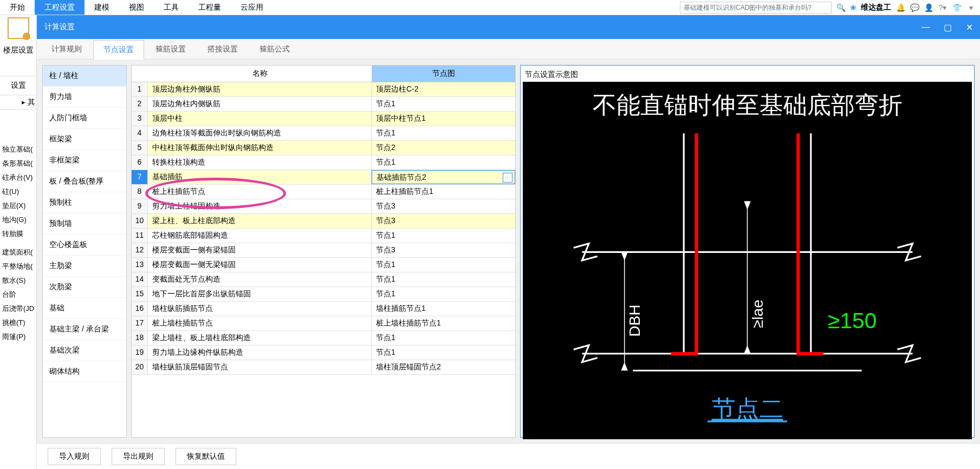 The width and height of the screenshot is (980, 469). I want to click on table-row: 17桩上墙柱插筋节点桩上墙柱插筋节点1, so click(323, 324).